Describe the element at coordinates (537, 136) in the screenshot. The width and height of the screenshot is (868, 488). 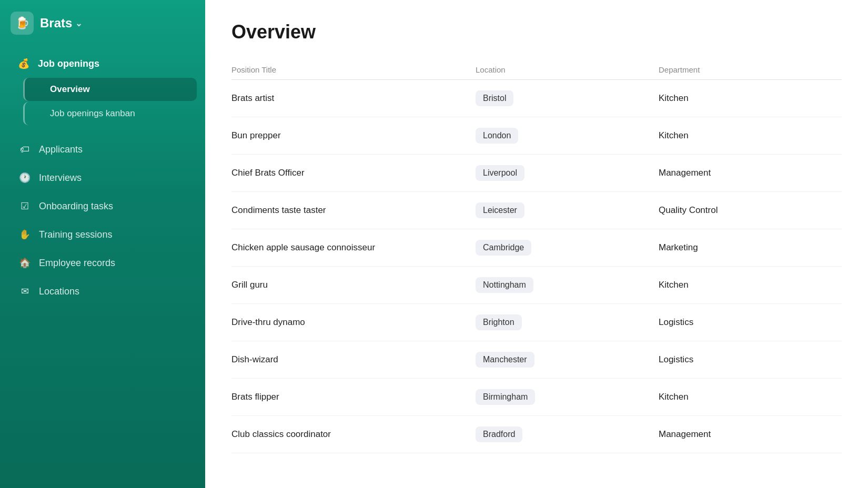
I see `table-row: Bun prepper London Kitchen` at that location.